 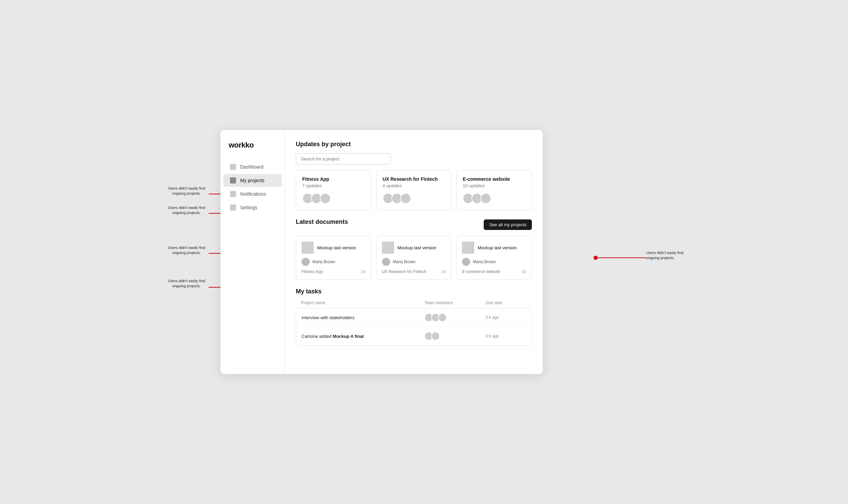 What do you see at coordinates (417, 248) in the screenshot?
I see `doc-title-1: Mockup last version` at bounding box center [417, 248].